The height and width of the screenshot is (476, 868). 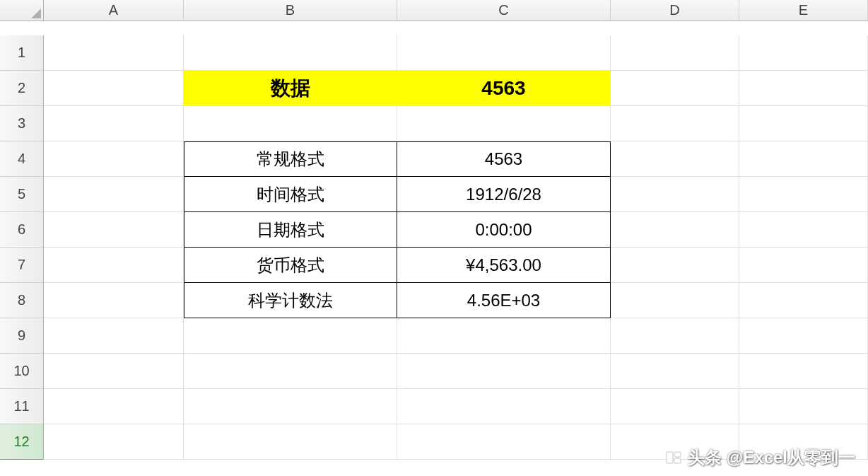 What do you see at coordinates (504, 265) in the screenshot?
I see `cell-c7-format-value: ¥4,563.00` at bounding box center [504, 265].